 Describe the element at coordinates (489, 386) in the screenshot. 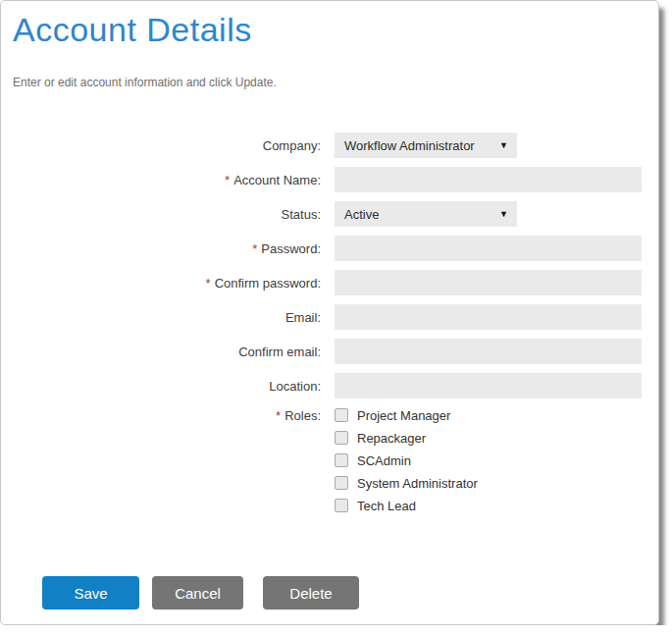

I see `location-input` at that location.